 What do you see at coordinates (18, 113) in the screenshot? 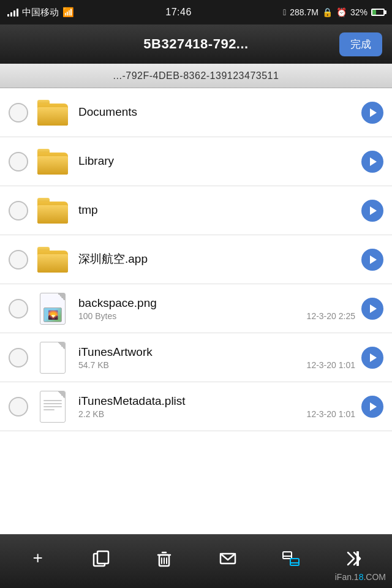
I see `row-radio-documents` at bounding box center [18, 113].